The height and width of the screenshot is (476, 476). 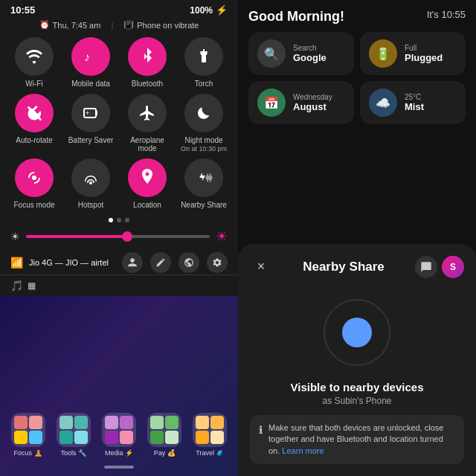 I want to click on info-cards: 🔍SearchGoogle🔋FullPlugged📅WednesdayAugus…, so click(x=357, y=78).